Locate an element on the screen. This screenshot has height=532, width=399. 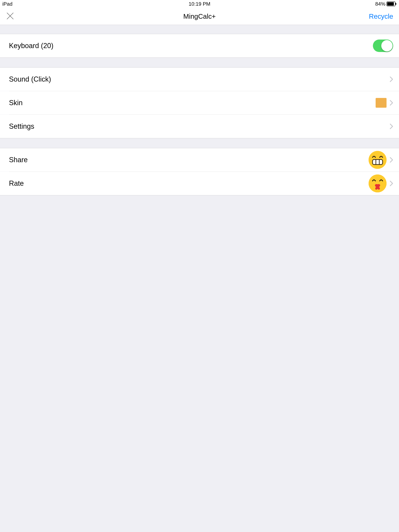
row-rate-label: Rate is located at coordinates (16, 184).